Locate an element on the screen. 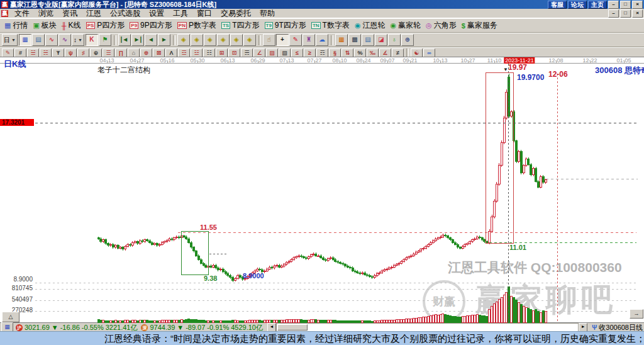 Image resolution: width=644 pixels, height=345 pixels. scroll-right-arrow-icon: ► is located at coordinates (583, 327).